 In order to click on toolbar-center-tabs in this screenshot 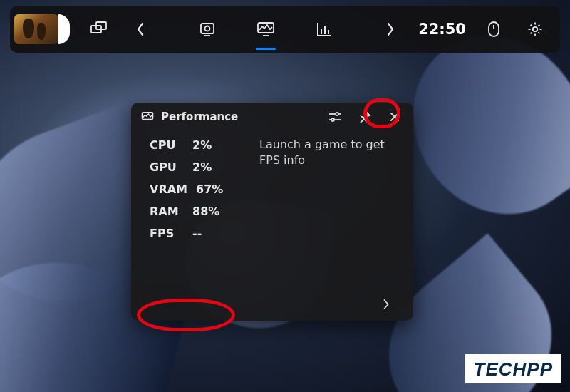, I will do `click(265, 29)`.